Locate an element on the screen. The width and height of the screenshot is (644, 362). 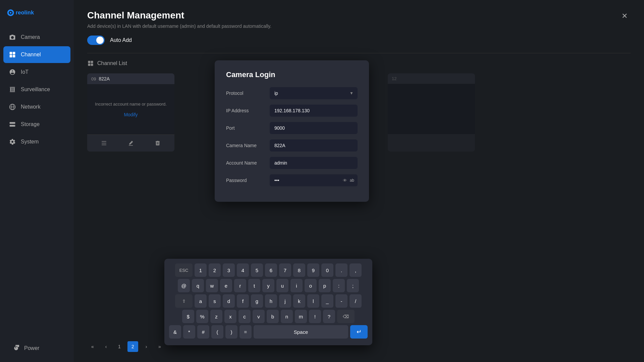
key-t: t is located at coordinates (254, 286).